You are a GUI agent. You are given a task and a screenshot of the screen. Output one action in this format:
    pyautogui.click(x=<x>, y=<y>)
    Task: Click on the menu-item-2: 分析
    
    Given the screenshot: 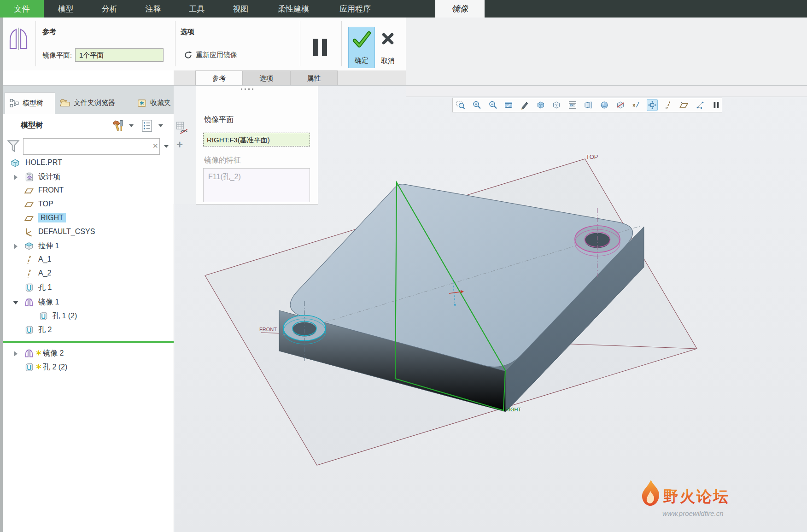 What is the action you would take?
    pyautogui.click(x=110, y=9)
    